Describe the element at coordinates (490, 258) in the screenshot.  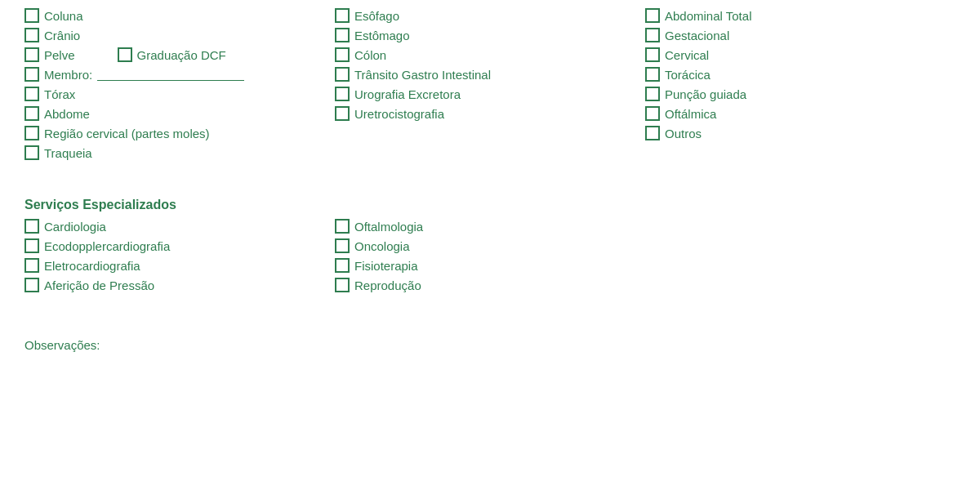
I see `servicos-col2: Oftalmologia Oncologia Fisioterapia Repr…` at that location.